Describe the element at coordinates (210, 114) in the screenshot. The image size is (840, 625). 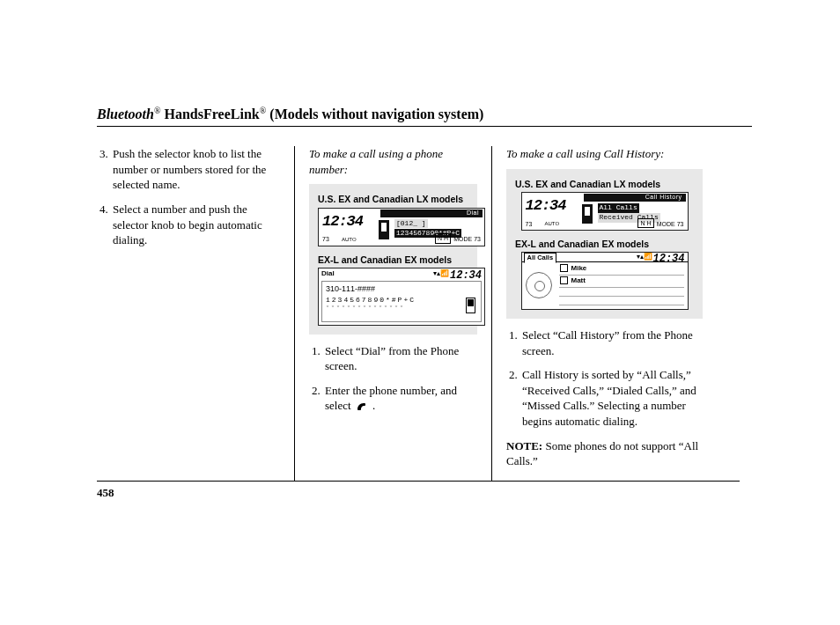
I see `title-hfl: HandsFreeLink` at that location.